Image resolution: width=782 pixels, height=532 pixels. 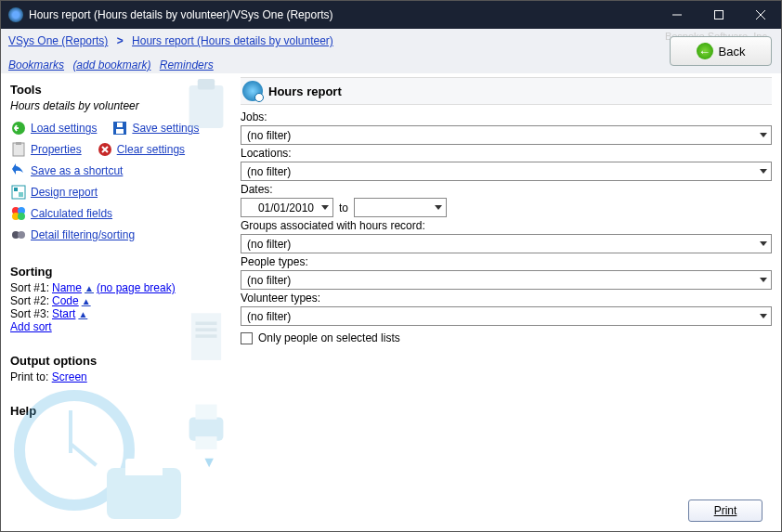 I want to click on sort2-link: Code, so click(x=65, y=301).